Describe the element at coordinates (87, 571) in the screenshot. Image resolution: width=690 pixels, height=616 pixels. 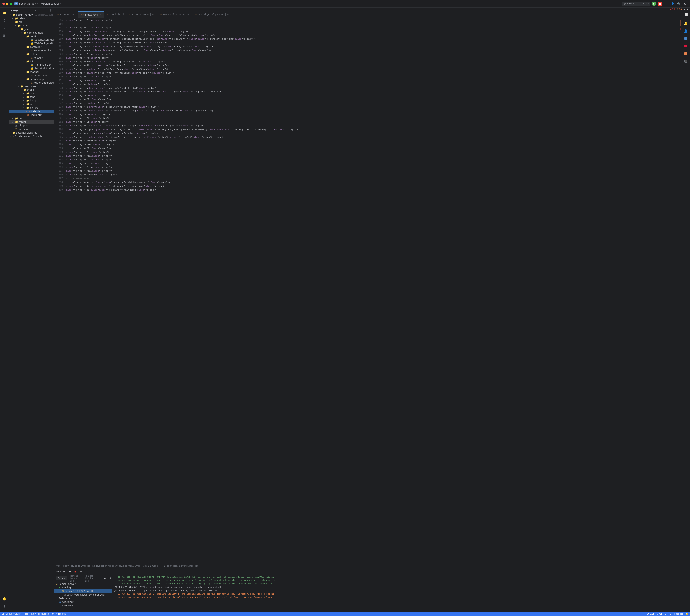
I see `service-refresh-icon: ↻` at that location.